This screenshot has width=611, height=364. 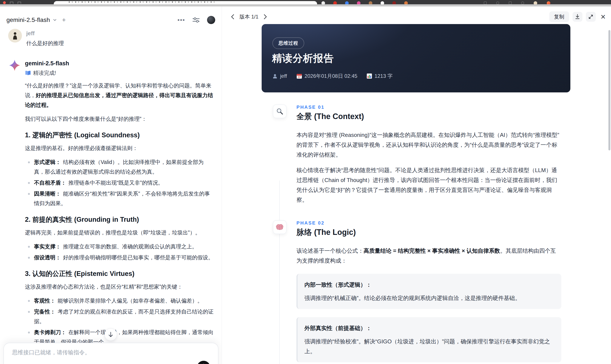 What do you see at coordinates (330, 113) in the screenshot?
I see `phase-header-text: PHASE 01全景 (The Context)` at bounding box center [330, 113].